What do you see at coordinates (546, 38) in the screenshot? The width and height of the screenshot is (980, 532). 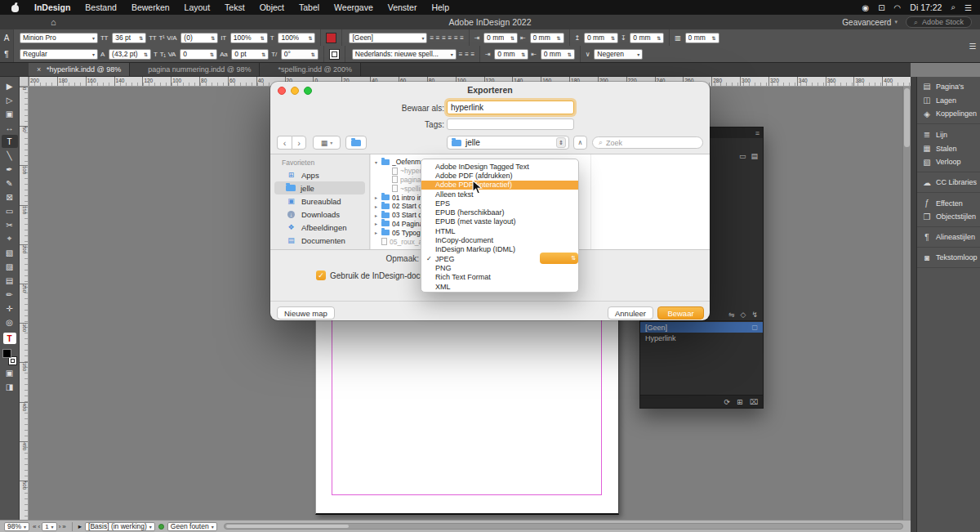 I see `indent-right-field: 0 mm` at bounding box center [546, 38].